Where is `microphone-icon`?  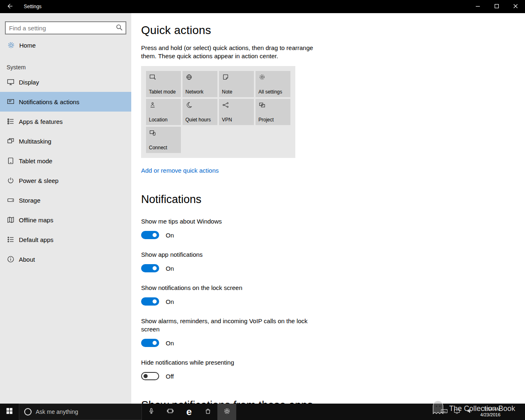 microphone-icon is located at coordinates (151, 412).